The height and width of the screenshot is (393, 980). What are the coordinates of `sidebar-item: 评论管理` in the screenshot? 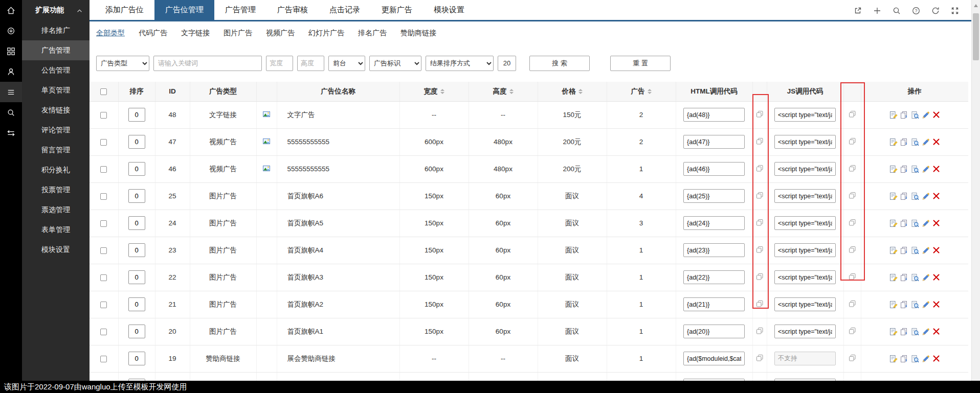 It's located at (56, 130).